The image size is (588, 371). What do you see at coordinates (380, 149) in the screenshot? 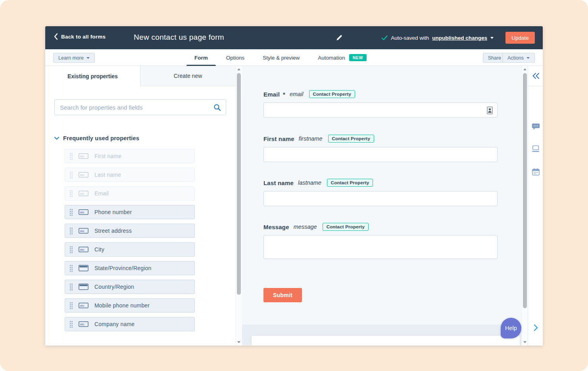
I see `field-first-name: First name firstname Contact Property` at bounding box center [380, 149].